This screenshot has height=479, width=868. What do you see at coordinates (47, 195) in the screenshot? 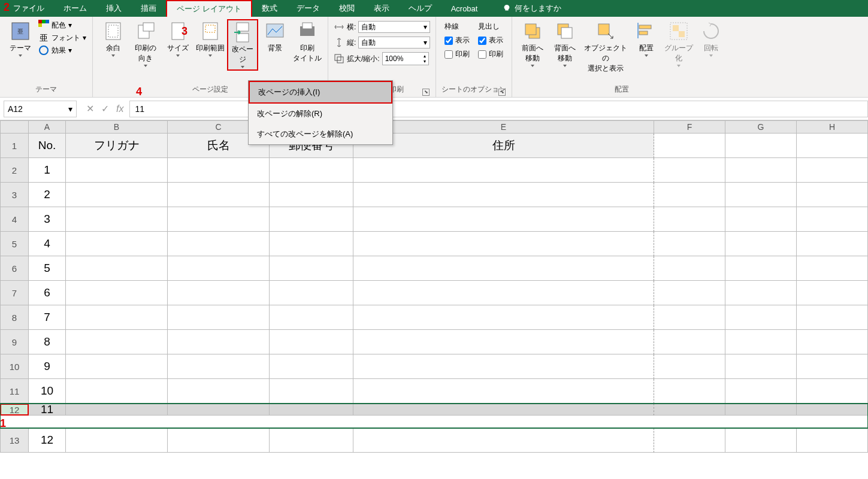
I see `cell: 2` at bounding box center [47, 195].